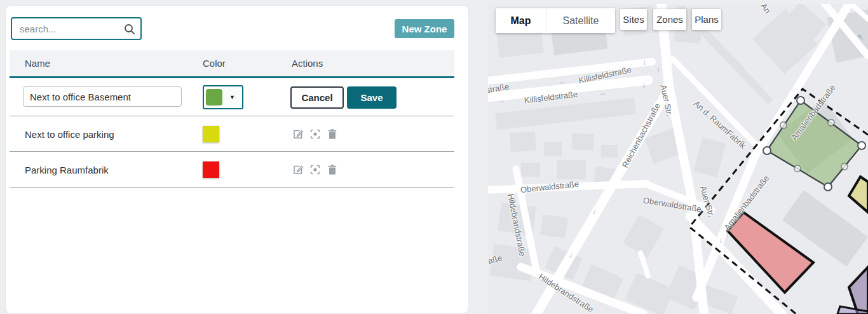 The image size is (868, 314). I want to click on zones-button: Zones, so click(670, 19).